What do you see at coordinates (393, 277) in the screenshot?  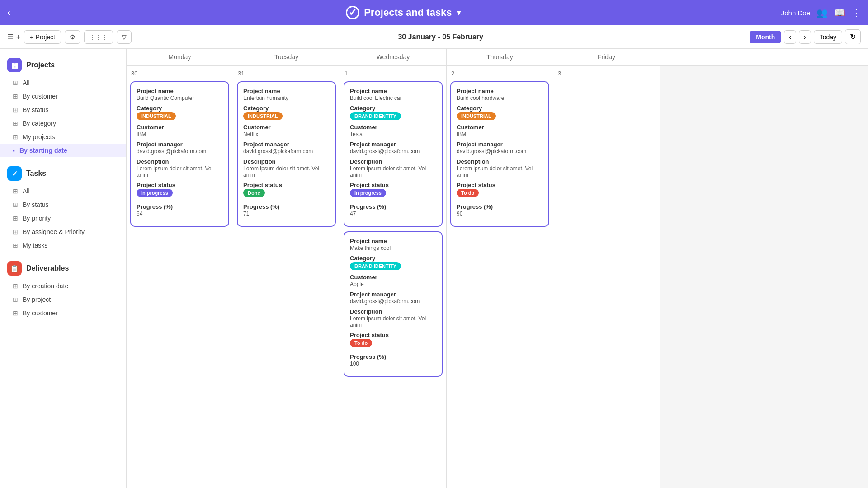 I see `cal-day-1: 1 Project name Build cool Electric car C…` at bounding box center [393, 277].